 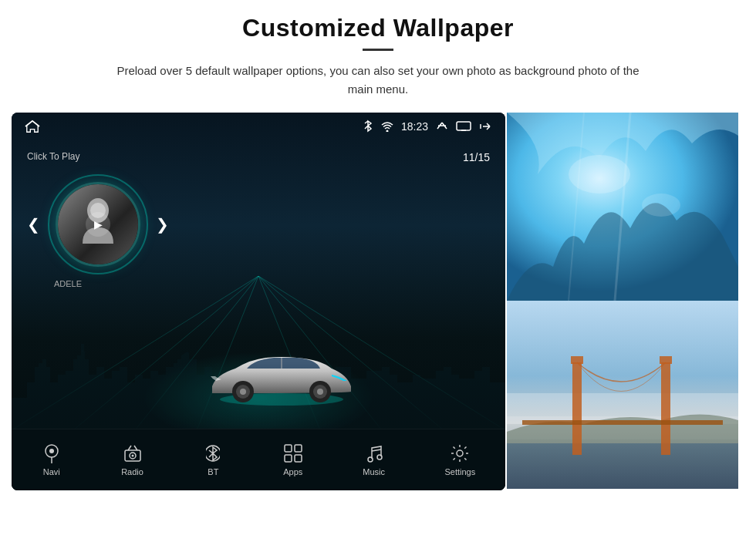 What do you see at coordinates (98, 224) in the screenshot?
I see `play-button: ▶` at bounding box center [98, 224].